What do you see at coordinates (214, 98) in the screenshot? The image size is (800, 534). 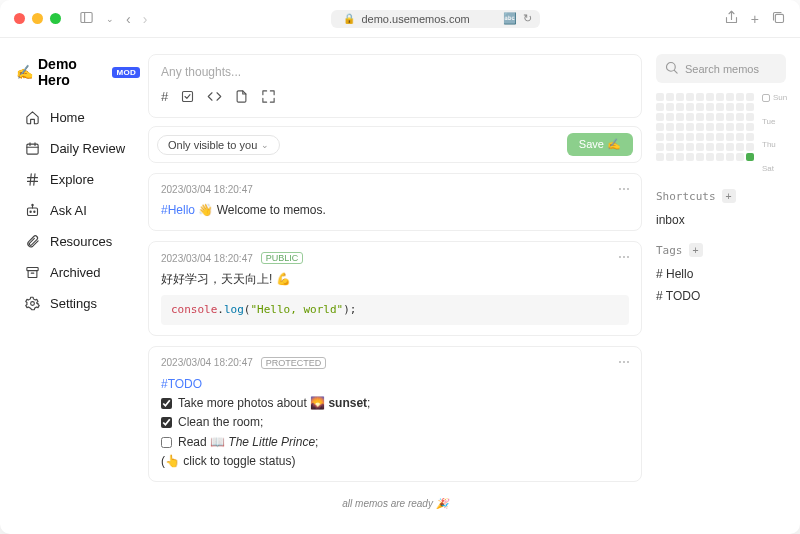 I see `code-icon` at bounding box center [214, 98].